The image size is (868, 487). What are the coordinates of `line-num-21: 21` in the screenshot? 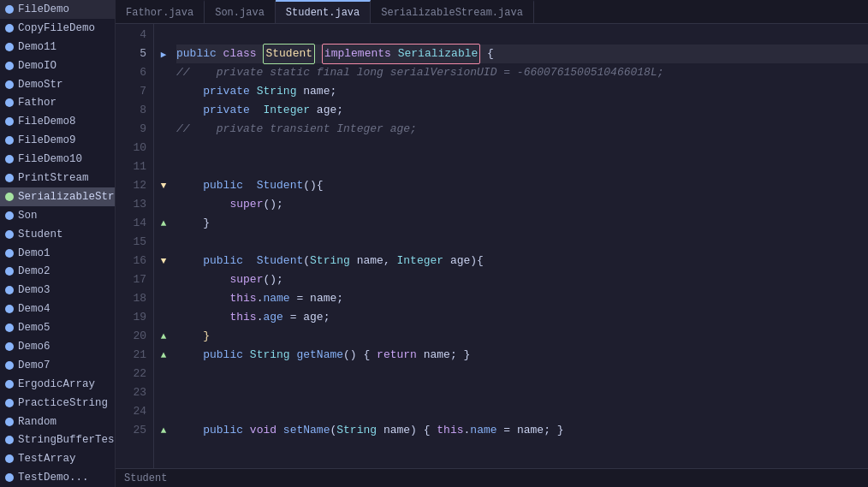 It's located at (131, 355).